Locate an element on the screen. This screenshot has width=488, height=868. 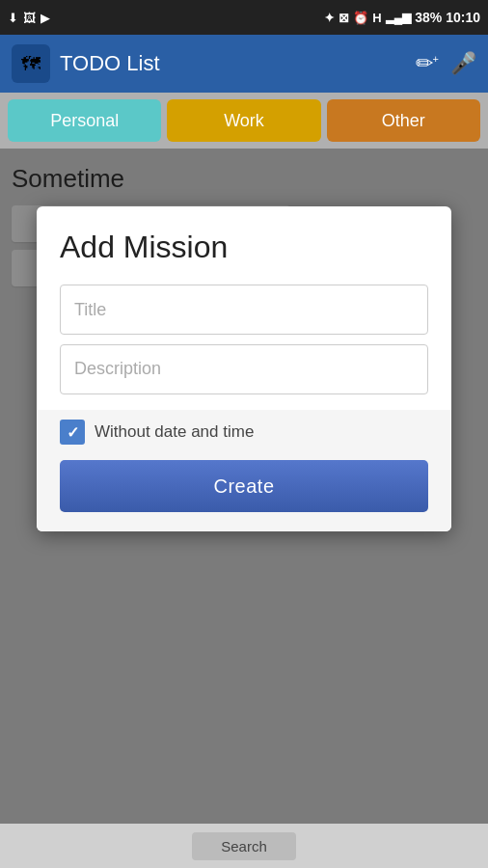
tab-work-label: Work is located at coordinates (244, 122).